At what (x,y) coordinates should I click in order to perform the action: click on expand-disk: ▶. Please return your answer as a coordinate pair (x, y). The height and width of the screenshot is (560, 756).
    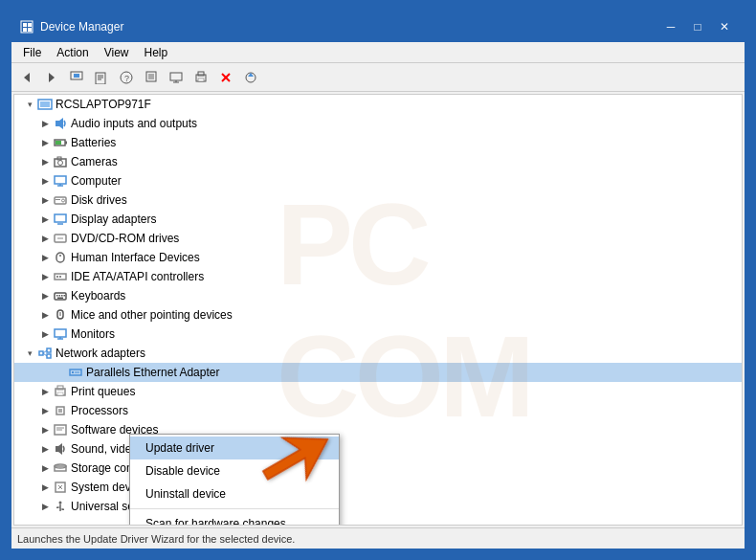
    Looking at the image, I should click on (45, 200).